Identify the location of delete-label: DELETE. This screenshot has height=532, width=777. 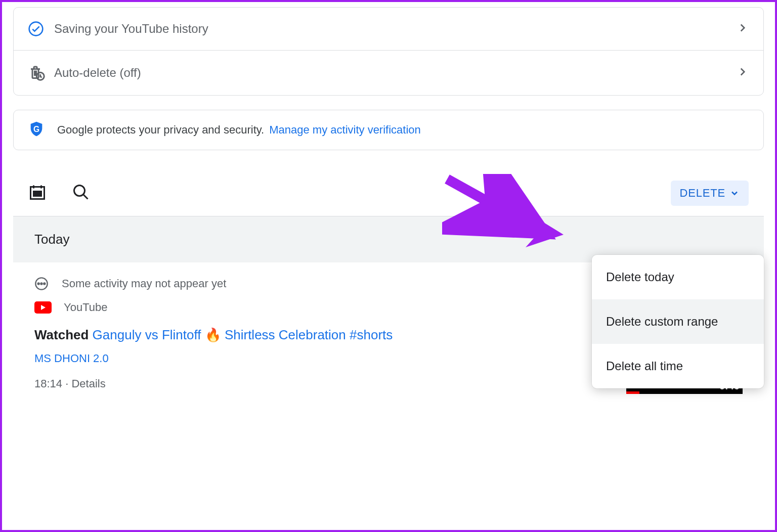
(703, 193).